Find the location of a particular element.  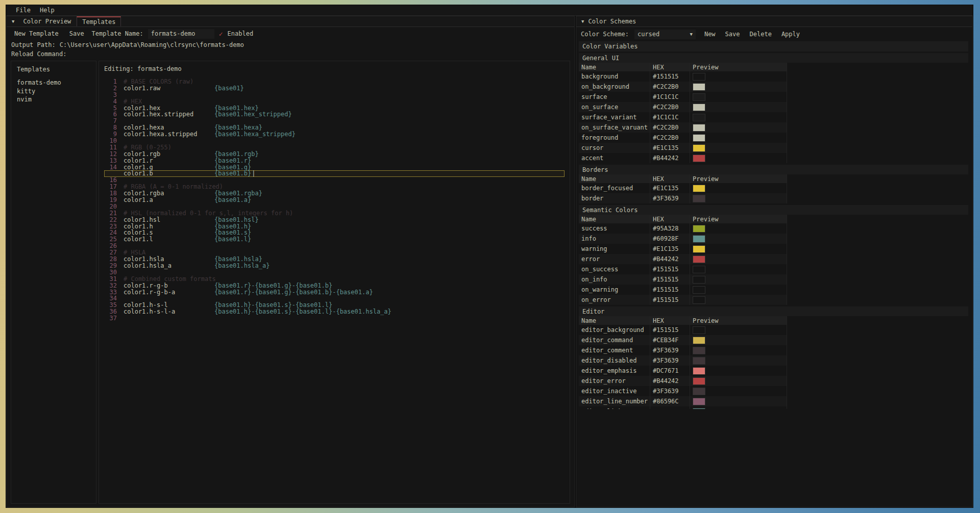

color-variable-row: on_success #151515 is located at coordinates (683, 269).